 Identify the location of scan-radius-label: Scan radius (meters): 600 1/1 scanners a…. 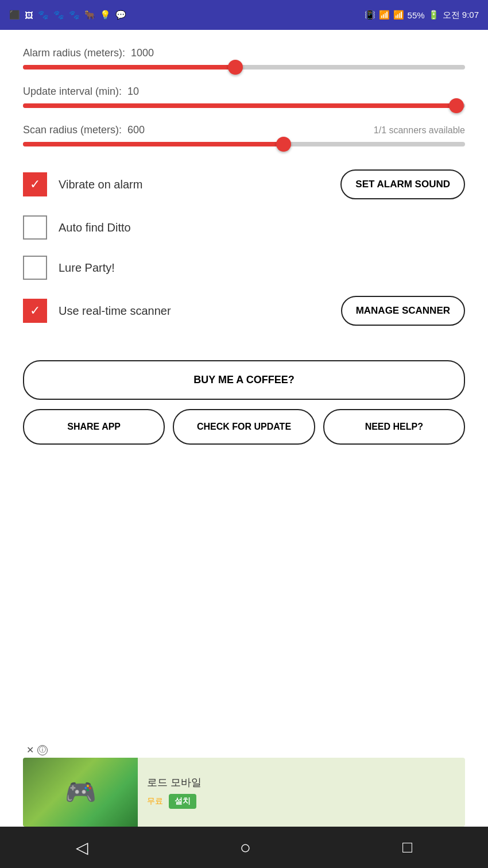
(244, 130).